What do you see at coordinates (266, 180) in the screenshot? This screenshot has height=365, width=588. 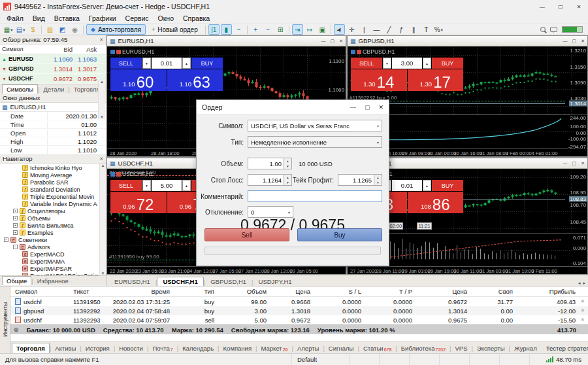 I see `stop-loss-value: 1.1264` at bounding box center [266, 180].